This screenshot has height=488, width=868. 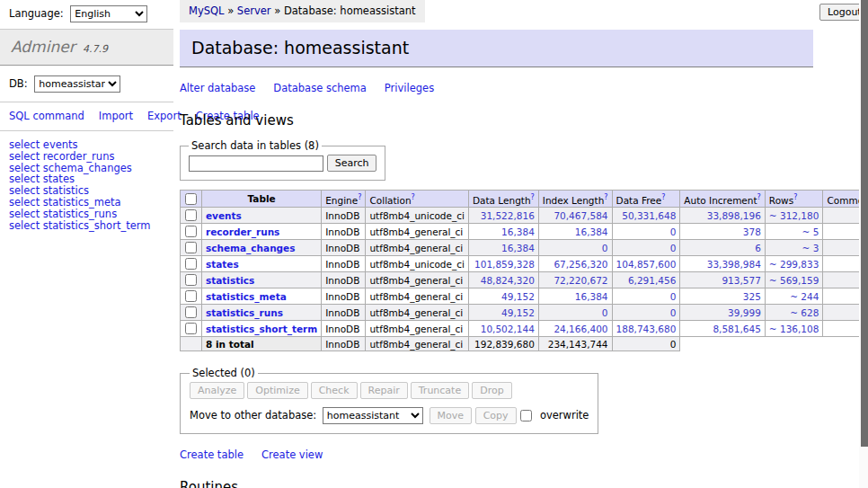 What do you see at coordinates (810, 232) in the screenshot?
I see `rows-count-link: ~ 5` at bounding box center [810, 232].